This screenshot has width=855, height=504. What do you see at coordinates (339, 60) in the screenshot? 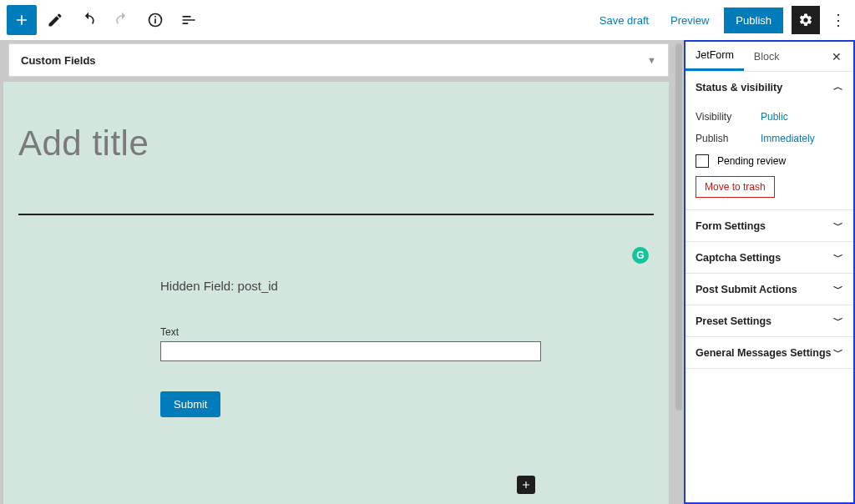
I see `custom-fields-bar: Custom Fields ▼` at bounding box center [339, 60].